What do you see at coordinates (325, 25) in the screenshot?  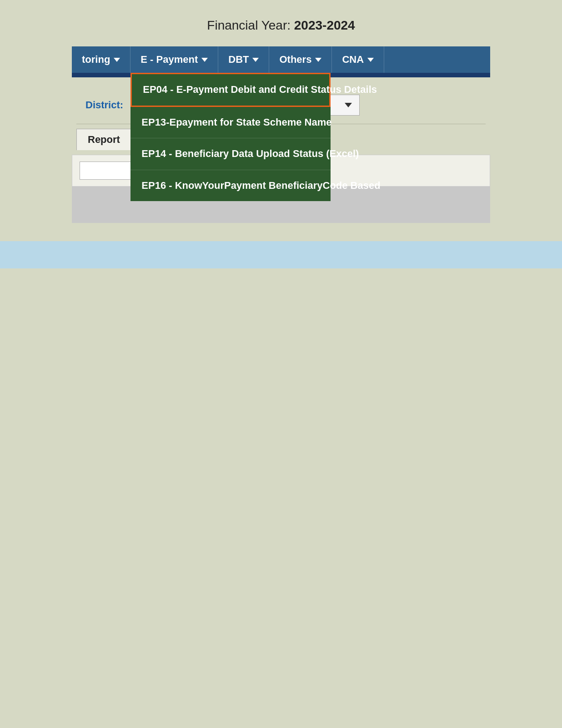 I see `financial-year-value: 2023-2024` at bounding box center [325, 25].